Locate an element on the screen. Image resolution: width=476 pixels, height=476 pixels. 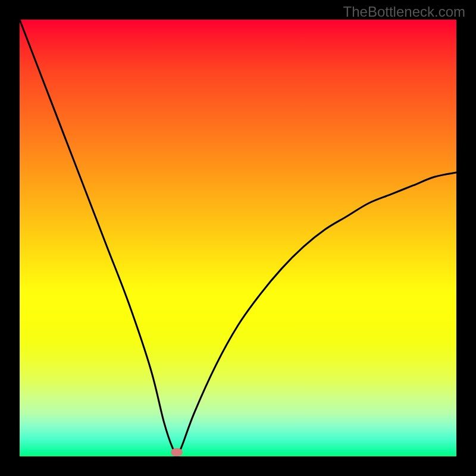
optimal-point-marker is located at coordinates (177, 452).